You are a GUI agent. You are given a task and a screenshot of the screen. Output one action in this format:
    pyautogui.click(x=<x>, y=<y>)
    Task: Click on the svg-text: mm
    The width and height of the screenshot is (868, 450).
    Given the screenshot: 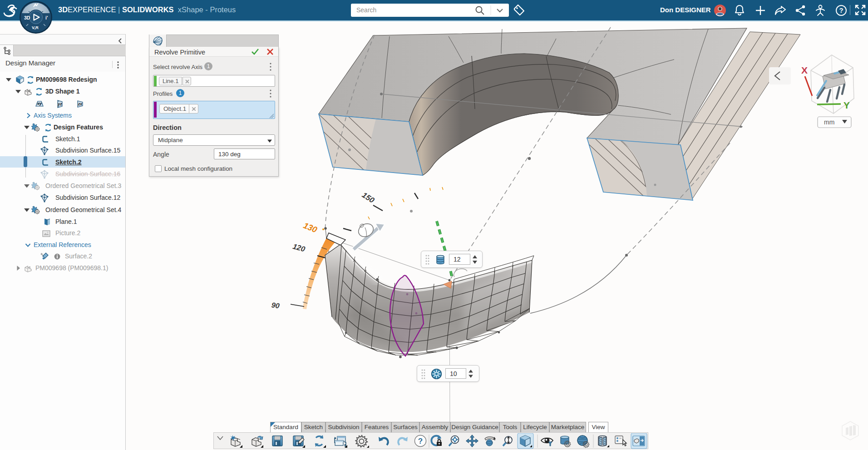 What is the action you would take?
    pyautogui.click(x=829, y=122)
    